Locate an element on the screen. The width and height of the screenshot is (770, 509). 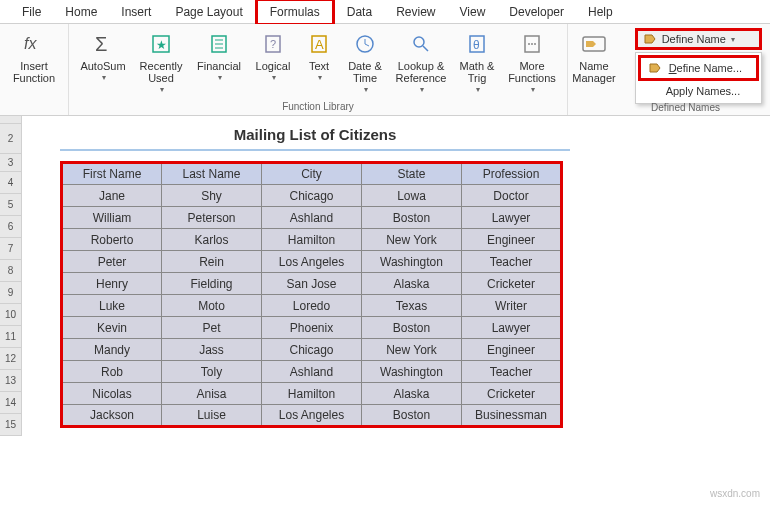
tab-help: Help is located at coordinates (600, 12).